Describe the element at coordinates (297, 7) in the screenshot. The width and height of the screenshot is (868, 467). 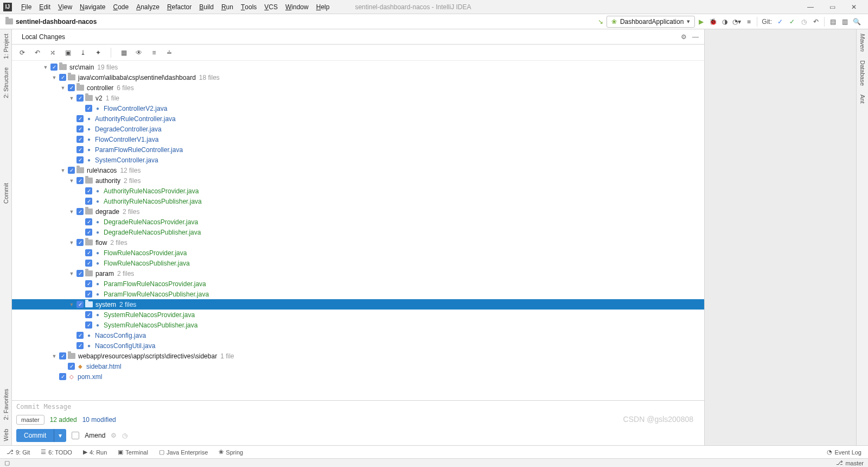
I see `menu-window: Window` at that location.